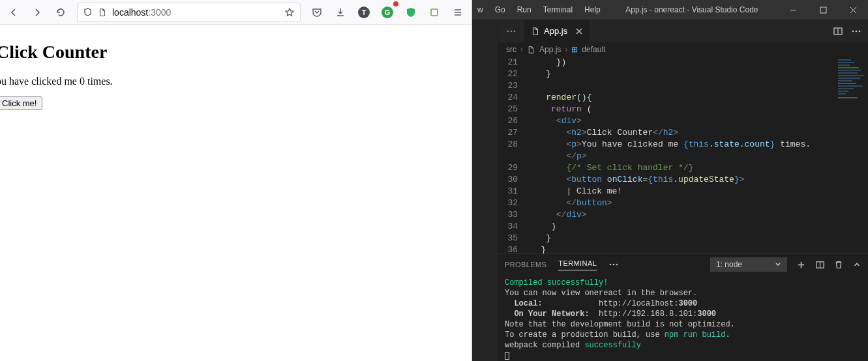 The height and width of the screenshot is (361, 868). Describe the element at coordinates (485, 190) in the screenshot. I see `vscode-side-gutter` at that location.